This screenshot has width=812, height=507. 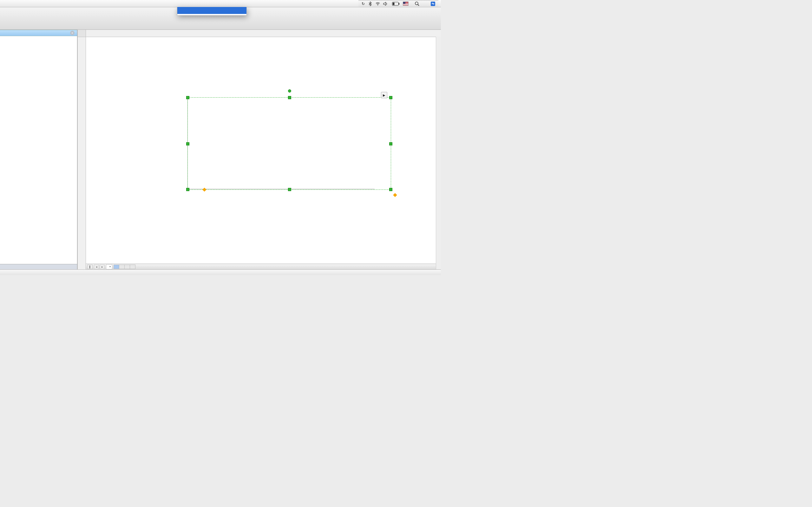 I want to click on sync-icon: ↻, so click(x=363, y=4).